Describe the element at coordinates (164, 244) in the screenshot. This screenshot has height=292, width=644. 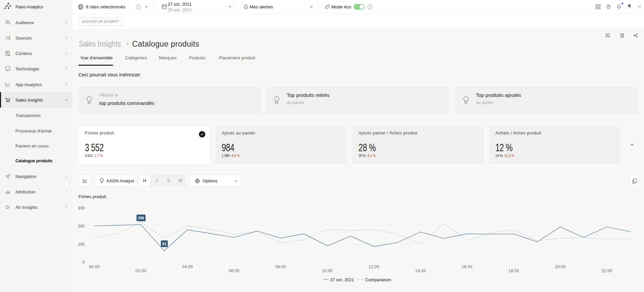
I see `svg-text: 61` at that location.